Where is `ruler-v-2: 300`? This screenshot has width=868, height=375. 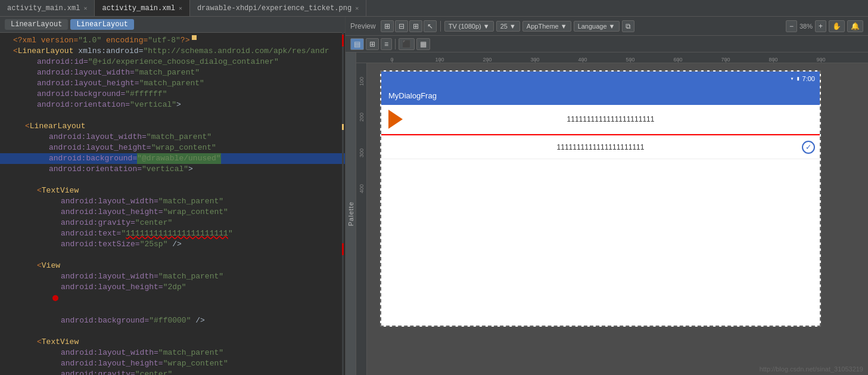 ruler-v-2: 300 is located at coordinates (362, 153).